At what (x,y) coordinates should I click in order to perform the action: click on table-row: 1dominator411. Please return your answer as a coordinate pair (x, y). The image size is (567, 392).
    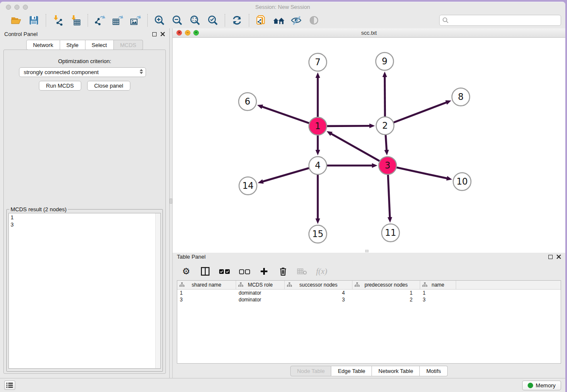
    Looking at the image, I should click on (369, 293).